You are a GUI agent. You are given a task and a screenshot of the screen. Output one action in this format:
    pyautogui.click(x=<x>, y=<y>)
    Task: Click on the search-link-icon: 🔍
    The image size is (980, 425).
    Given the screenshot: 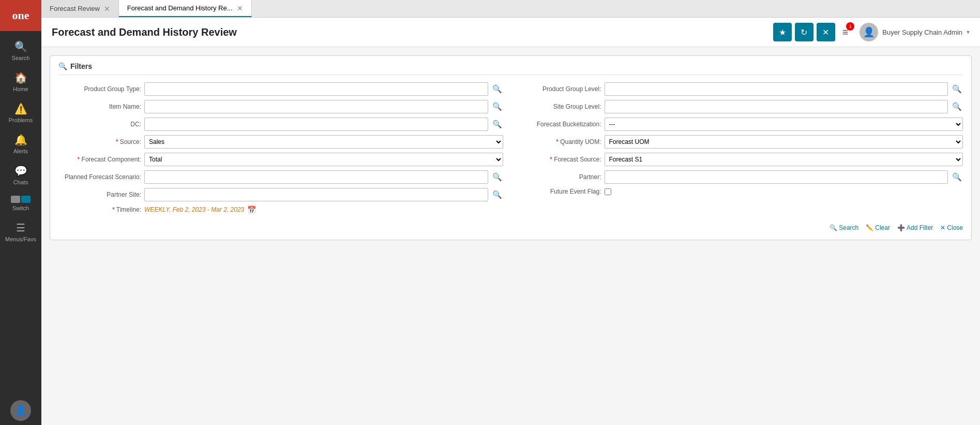 What is the action you would take?
    pyautogui.click(x=834, y=228)
    